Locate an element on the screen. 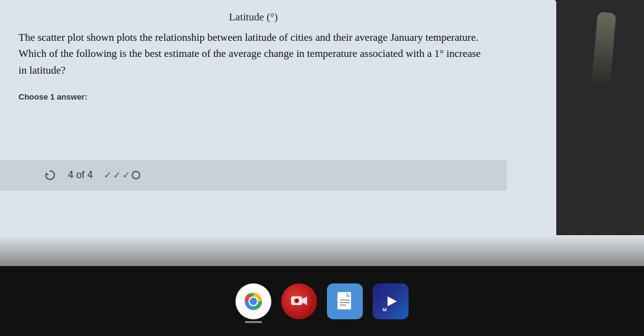  meet-svg is located at coordinates (299, 301).